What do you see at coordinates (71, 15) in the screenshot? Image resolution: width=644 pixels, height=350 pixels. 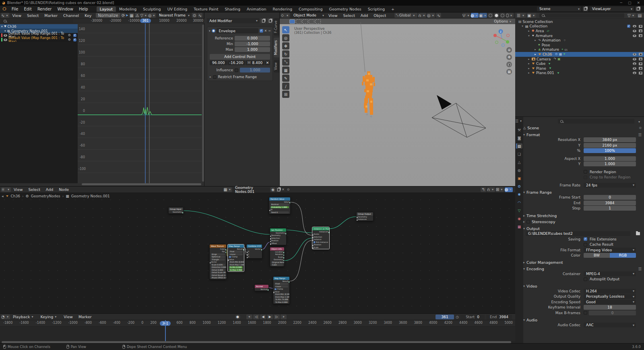 I see `ge-menu-channel: Channel` at bounding box center [71, 15].